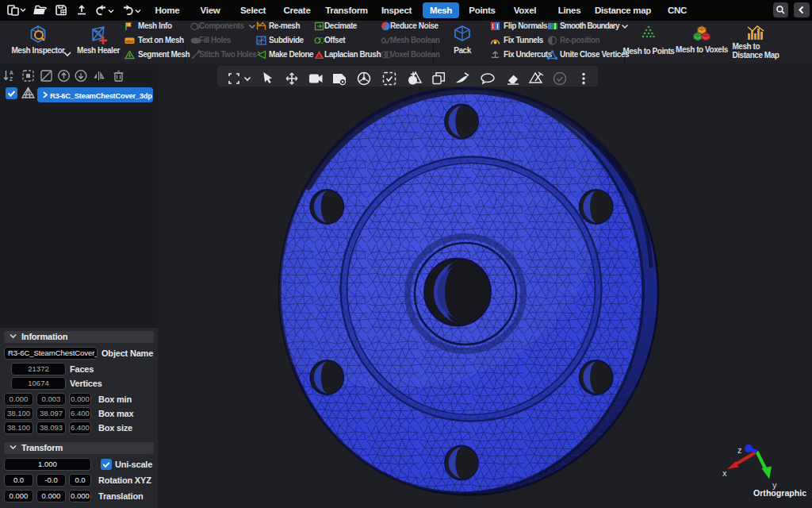 This screenshot has height=508, width=812. I want to click on svg-text: z, so click(740, 450).